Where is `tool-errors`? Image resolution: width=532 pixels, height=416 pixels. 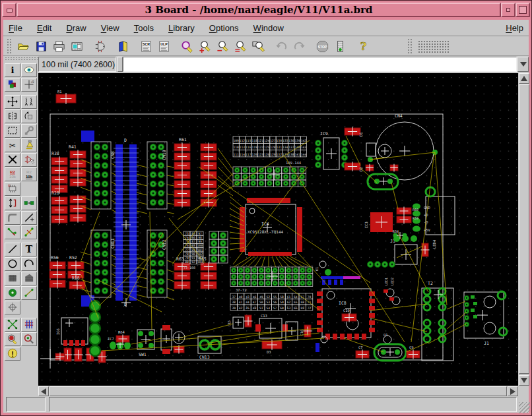
tool-errors is located at coordinates (29, 339).